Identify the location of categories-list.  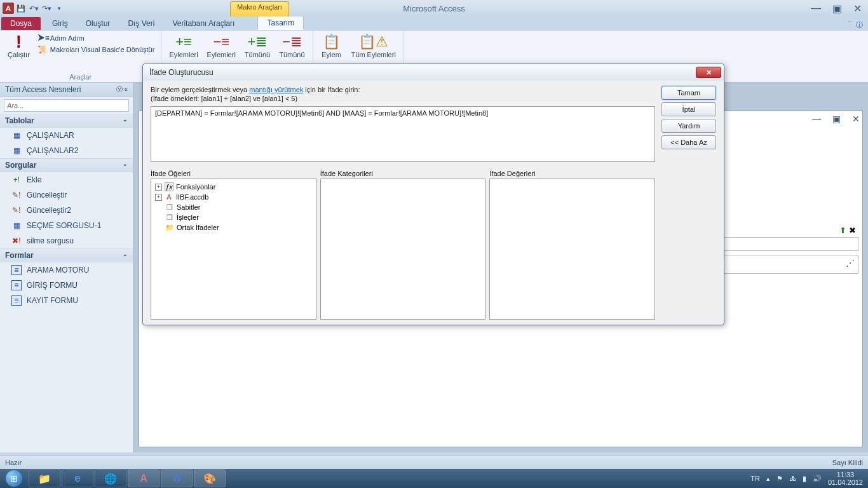
(403, 249).